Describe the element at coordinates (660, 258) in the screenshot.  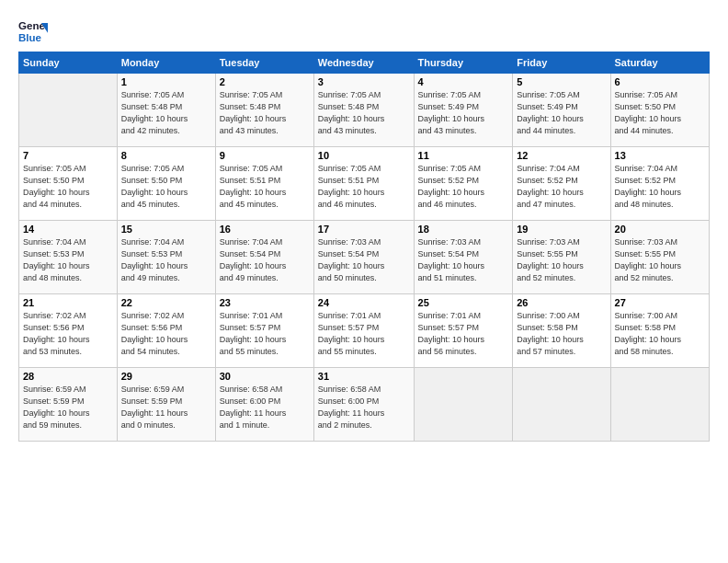
I see `day-cell: 20Sunrise: 7:03 AMSunset: 5:55 PMDayligh…` at that location.